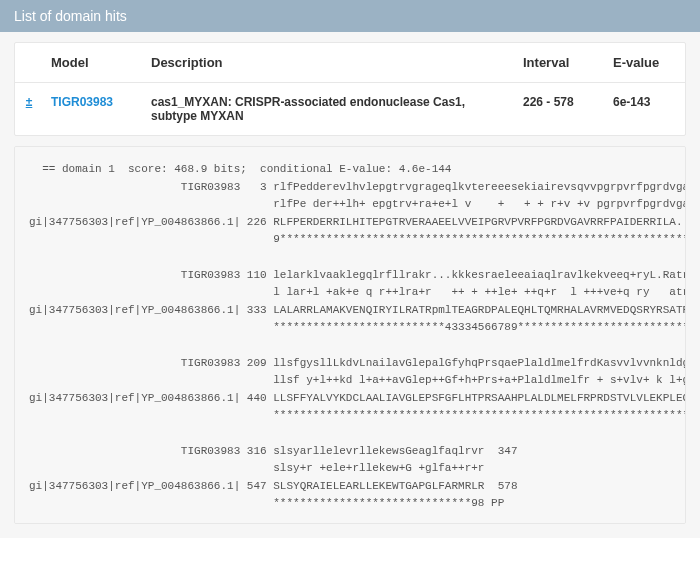  What do you see at coordinates (93, 63) in the screenshot?
I see `col-model-header: Model` at bounding box center [93, 63].